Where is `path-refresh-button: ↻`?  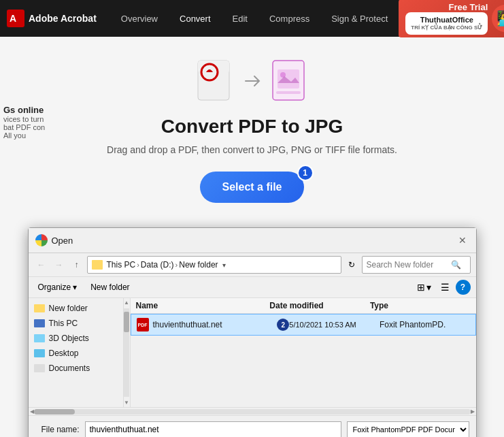 path-refresh-button: ↻ is located at coordinates (352, 265).